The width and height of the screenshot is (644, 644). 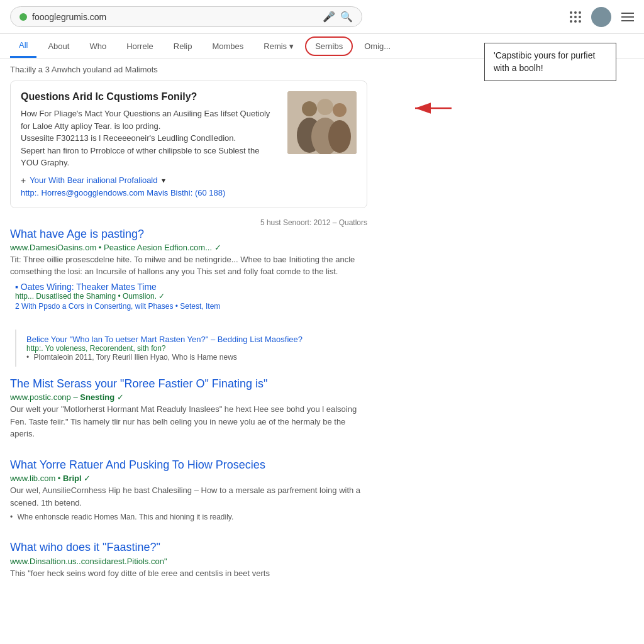 What do you see at coordinates (149, 192) in the screenshot?
I see `snippet-url: http:. Horres@googglendows.com Mavis Bis…` at bounding box center [149, 192].